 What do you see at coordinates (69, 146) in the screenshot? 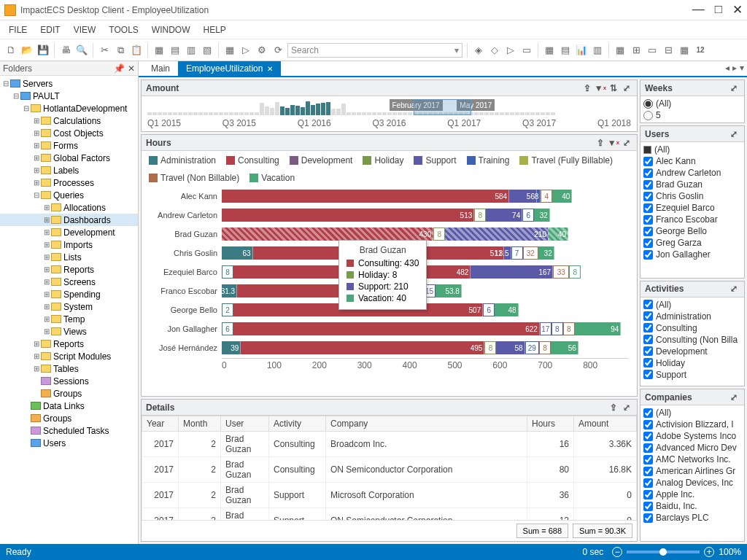
I see `tree-node: ⊞Forms` at bounding box center [69, 146].